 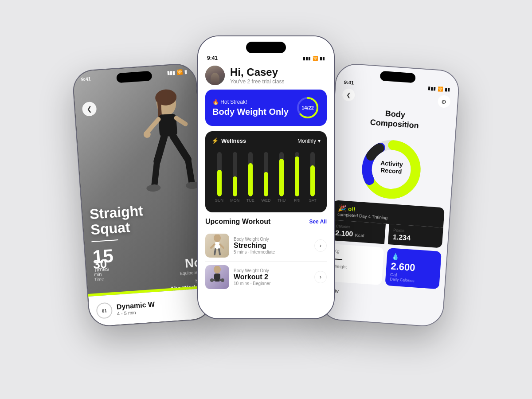 I want to click on donut-label: Activity Record, so click(x=391, y=167).